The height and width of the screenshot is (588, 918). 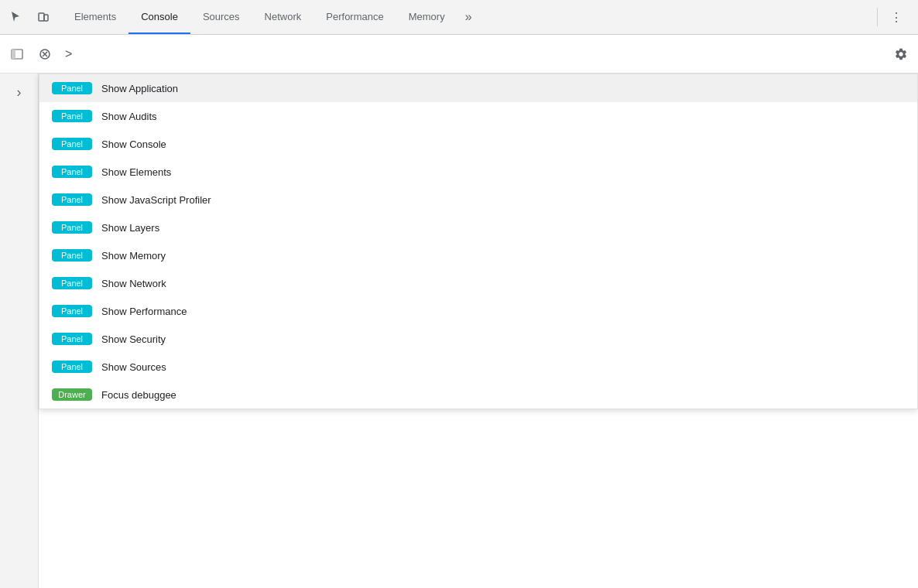 I want to click on list-item: Panel Show JavaScript Profiler, so click(x=478, y=200).